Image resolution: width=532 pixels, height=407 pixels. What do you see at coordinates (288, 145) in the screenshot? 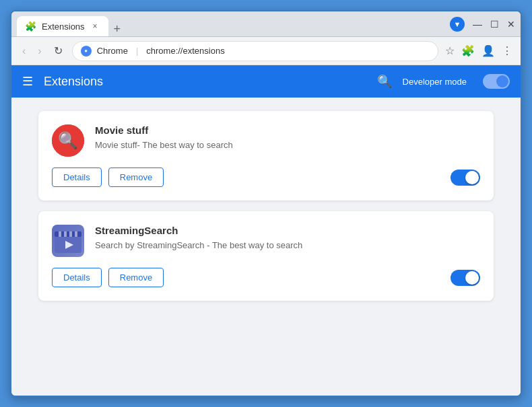
I see `extension-description: Movie stuff- The best way to search` at bounding box center [288, 145].